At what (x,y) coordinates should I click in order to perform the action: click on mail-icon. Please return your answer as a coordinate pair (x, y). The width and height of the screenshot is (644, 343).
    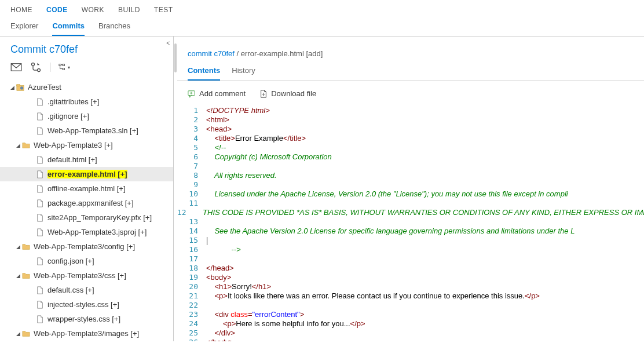
    Looking at the image, I should click on (16, 67).